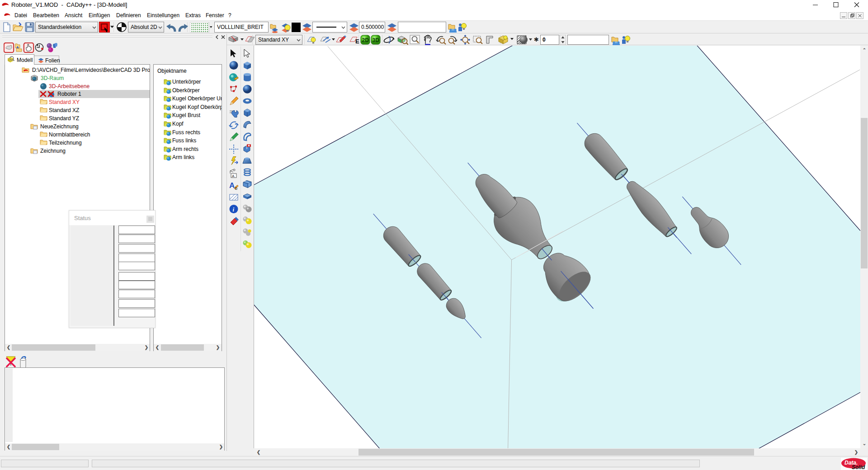 Image resolution: width=868 pixels, height=470 pixels. What do you see at coordinates (366, 40) in the screenshot?
I see `svg-text: 2D` at bounding box center [366, 40].